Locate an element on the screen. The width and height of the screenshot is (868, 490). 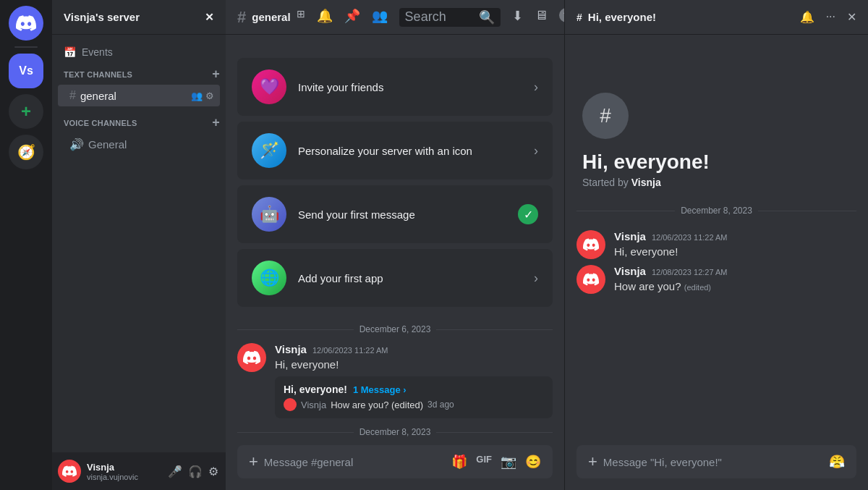
text-channels-header: TEXT CHANNELS + is located at coordinates (139, 74).